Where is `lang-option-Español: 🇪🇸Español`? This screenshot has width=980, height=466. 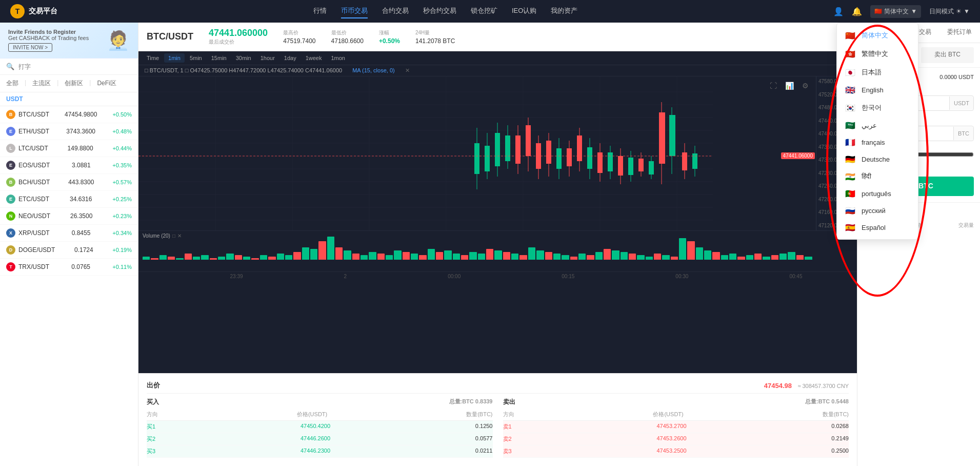
lang-option-Español: 🇪🇸Español is located at coordinates (877, 228).